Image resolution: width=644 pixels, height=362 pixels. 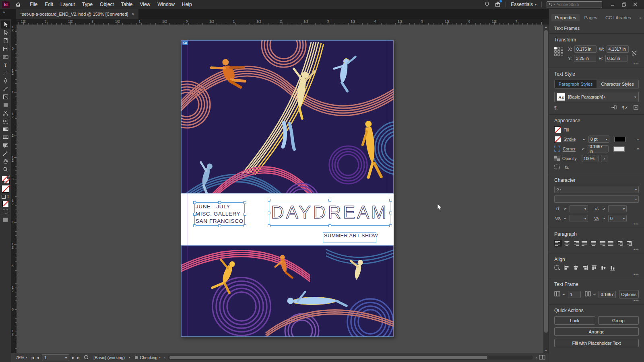 I want to click on horizontal-scrollbar, so click(x=350, y=358).